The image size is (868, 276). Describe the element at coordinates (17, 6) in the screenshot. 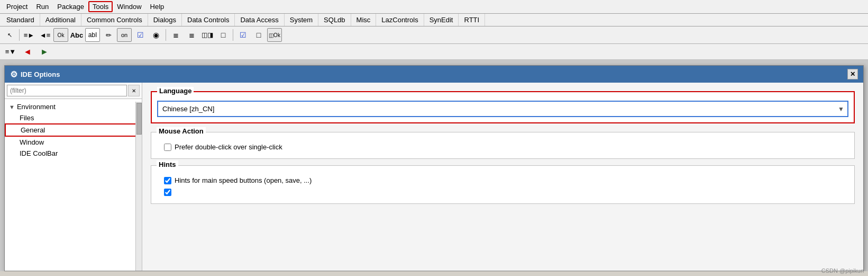

I see `menu-project: Project` at that location.